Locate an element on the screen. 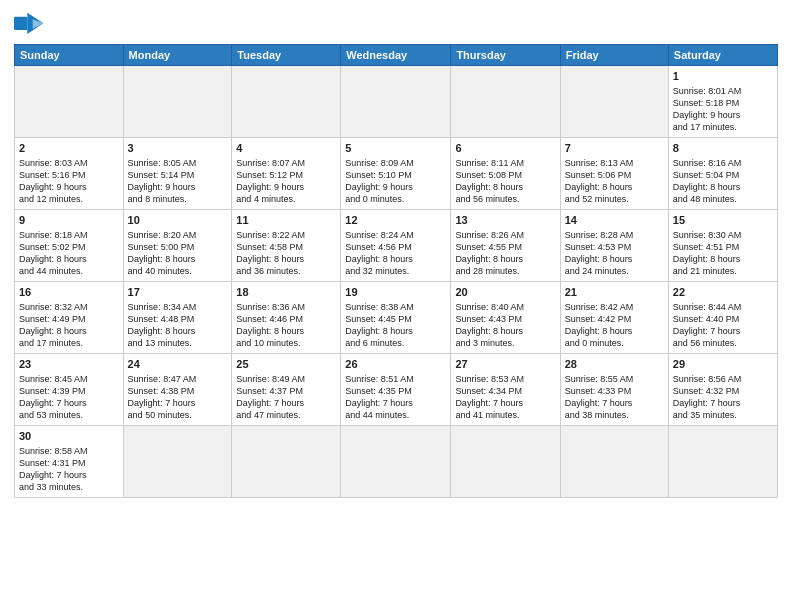 This screenshot has width=792, height=612. logo is located at coordinates (31, 24).